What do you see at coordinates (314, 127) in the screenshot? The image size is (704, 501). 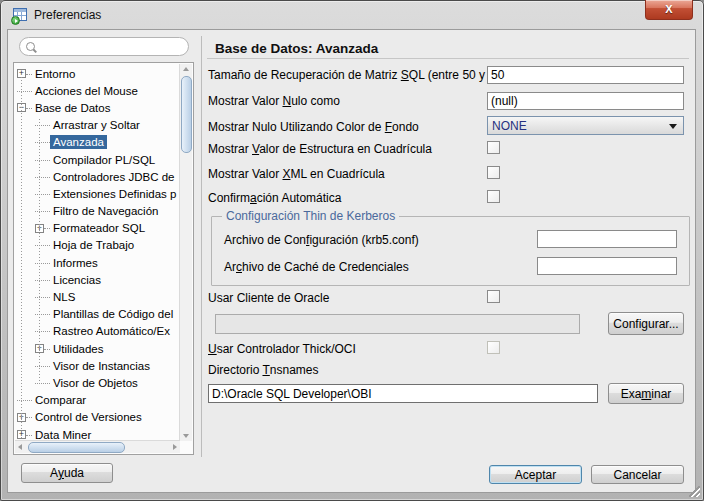 I see `null-bg-label: Mostrar Nulo Utilizando Color de Fondo` at bounding box center [314, 127].